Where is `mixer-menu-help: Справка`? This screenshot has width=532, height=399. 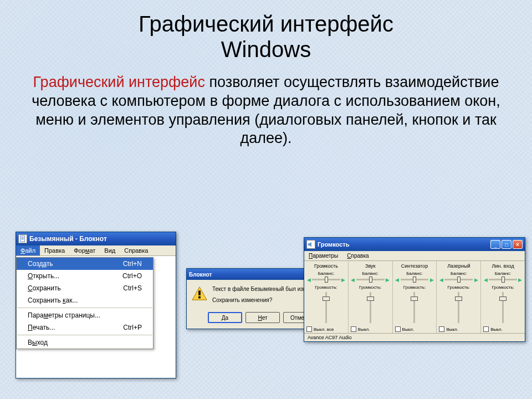 mixer-menu-help: Справка is located at coordinates (358, 256).